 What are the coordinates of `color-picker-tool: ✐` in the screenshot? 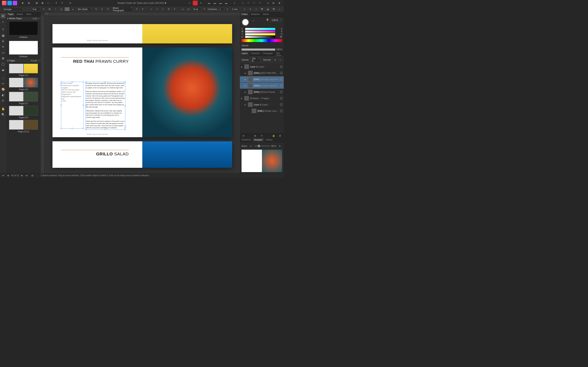 It's located at (3, 101).